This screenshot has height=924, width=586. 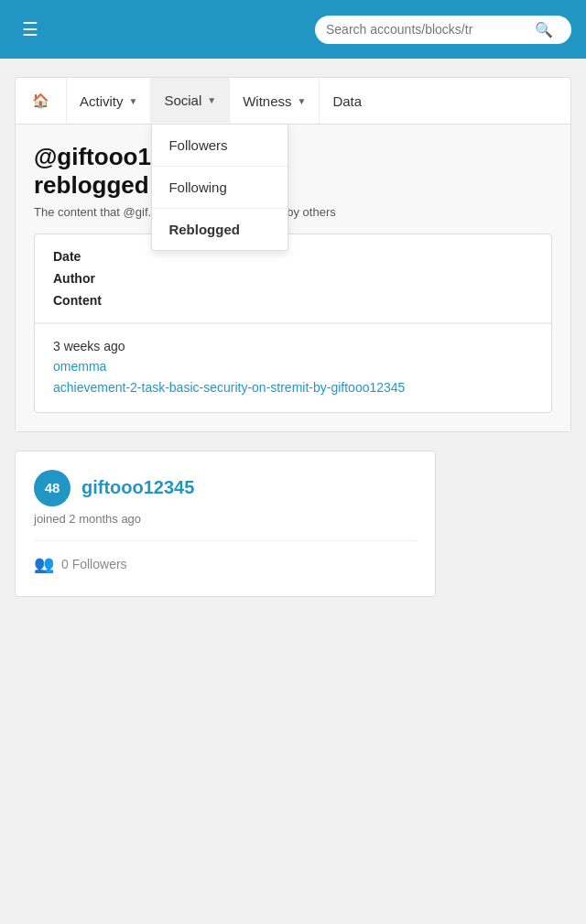 What do you see at coordinates (220, 187) in the screenshot?
I see `social-dropdown-menu: Followers Following Reblogged` at bounding box center [220, 187].